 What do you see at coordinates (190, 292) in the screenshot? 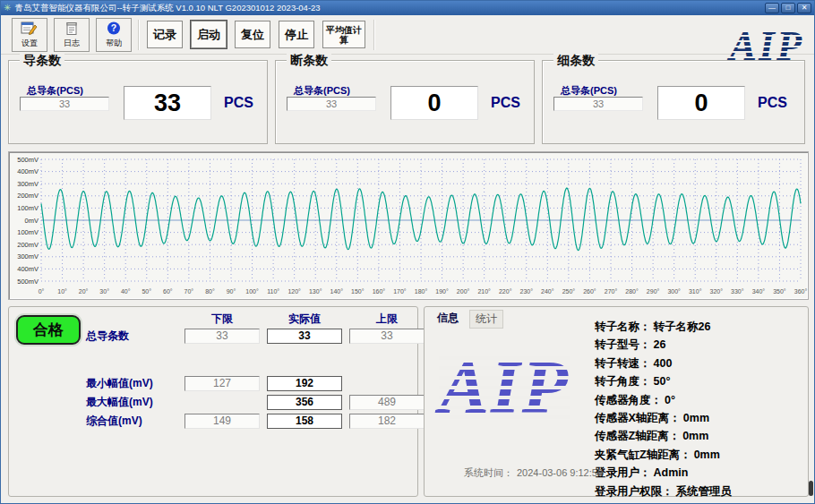
I see `svg-text: 70°` at bounding box center [190, 292].